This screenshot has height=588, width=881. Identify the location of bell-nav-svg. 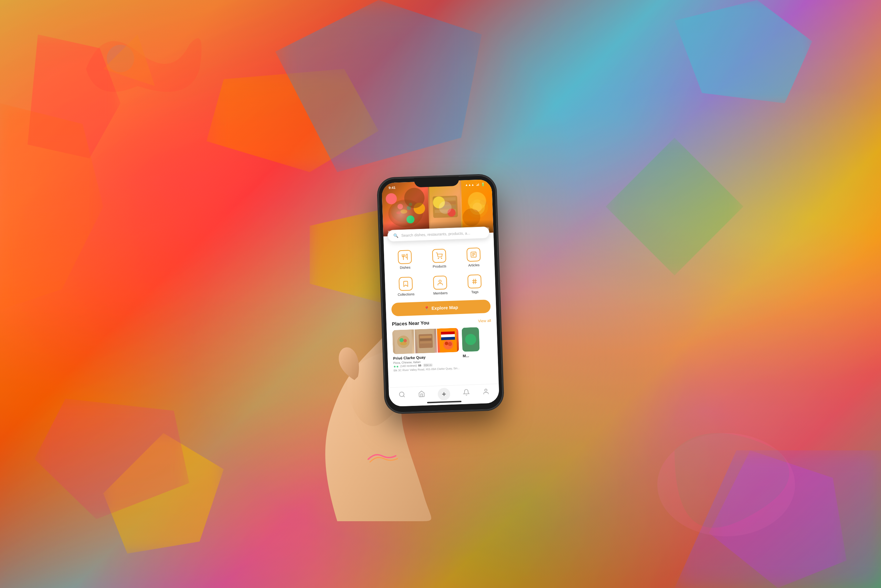
(466, 392).